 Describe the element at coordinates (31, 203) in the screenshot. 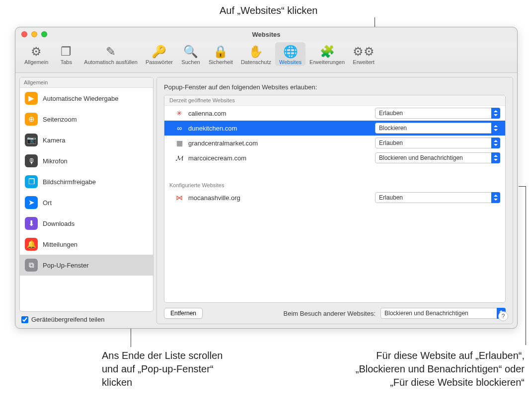

I see `ort-icon: ➤` at that location.